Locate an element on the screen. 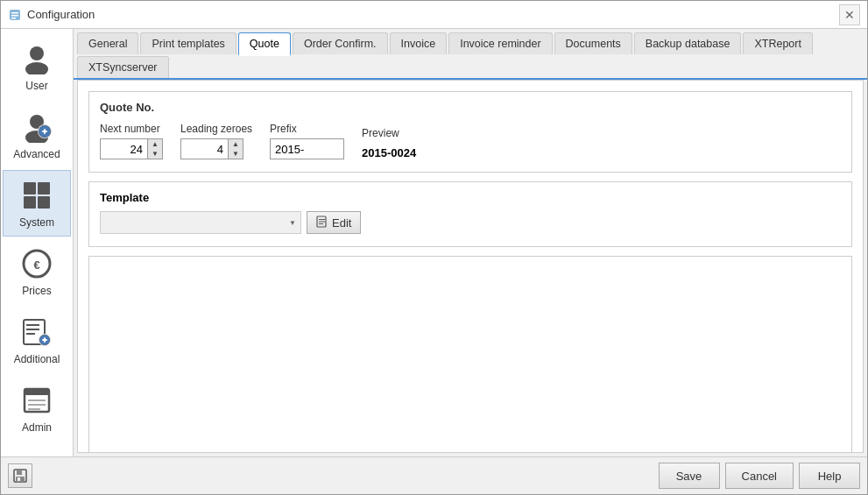 This screenshot has height=495, width=868. template-dropdown is located at coordinates (201, 223).